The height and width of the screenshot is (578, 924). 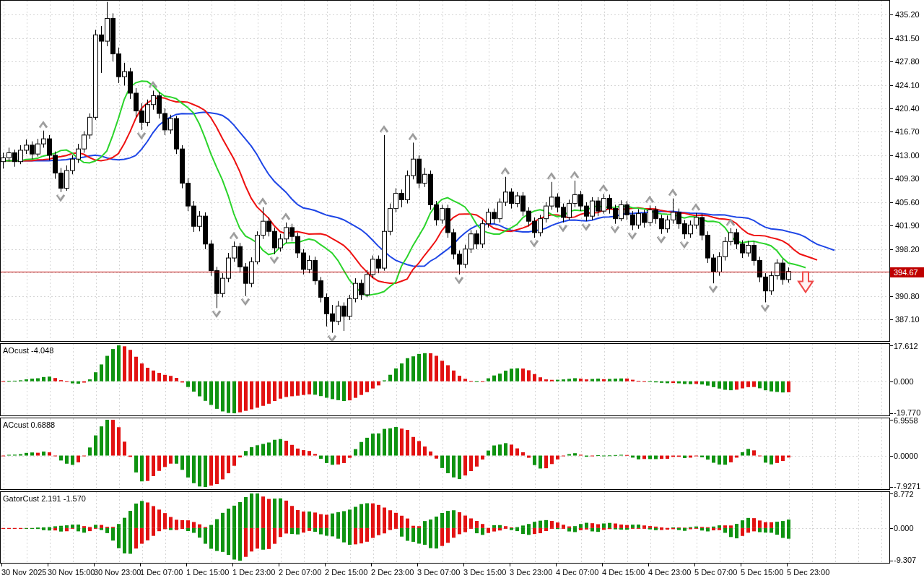 I want to click on indicator-scale-label: 6.9558, so click(x=906, y=420).